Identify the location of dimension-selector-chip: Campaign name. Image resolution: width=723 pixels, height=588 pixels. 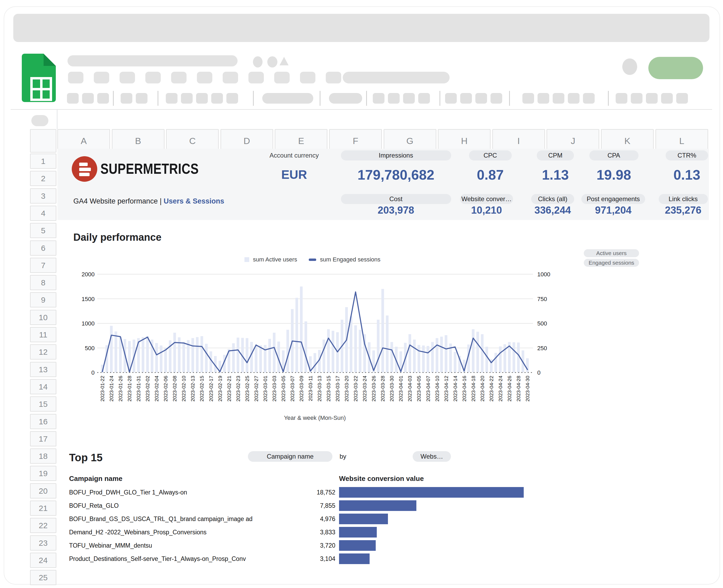
(290, 457).